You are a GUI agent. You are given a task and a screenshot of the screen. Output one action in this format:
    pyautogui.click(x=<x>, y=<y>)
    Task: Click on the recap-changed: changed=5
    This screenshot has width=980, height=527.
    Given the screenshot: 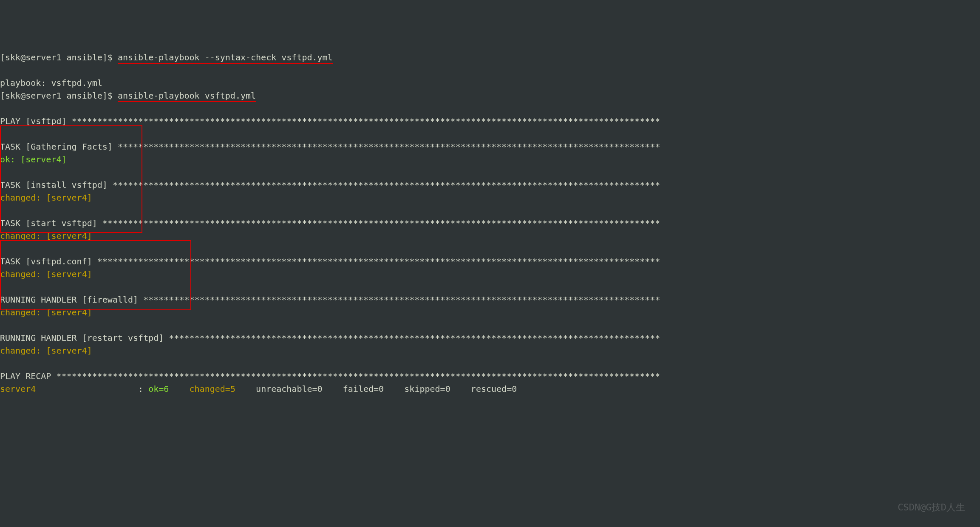 What is the action you would take?
    pyautogui.click(x=212, y=389)
    